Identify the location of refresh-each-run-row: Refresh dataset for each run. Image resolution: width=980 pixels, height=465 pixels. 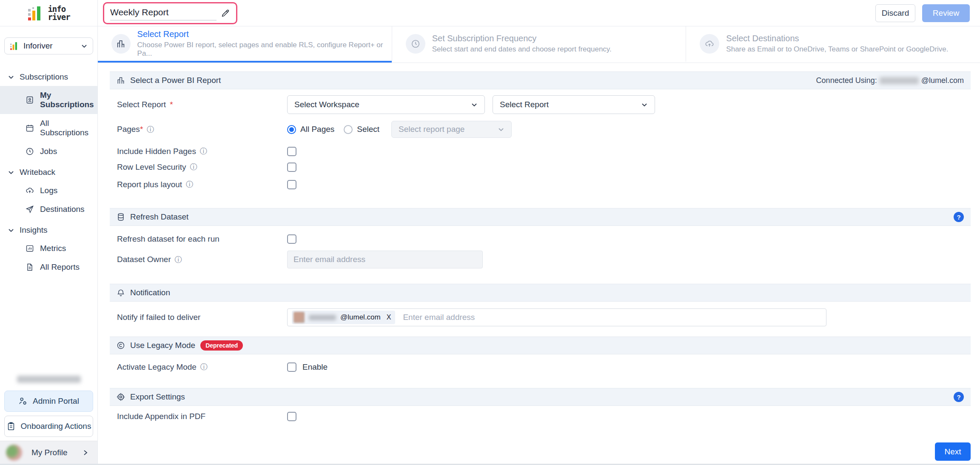
(540, 239).